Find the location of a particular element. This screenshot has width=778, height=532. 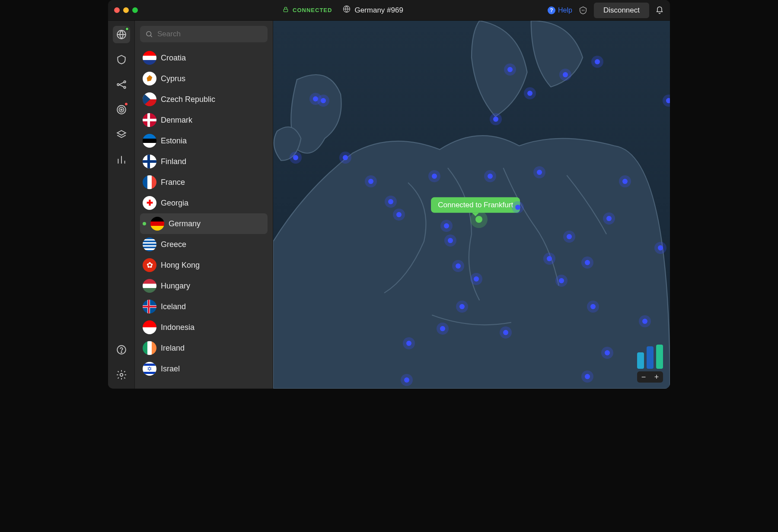

nav-stats is located at coordinates (121, 160).